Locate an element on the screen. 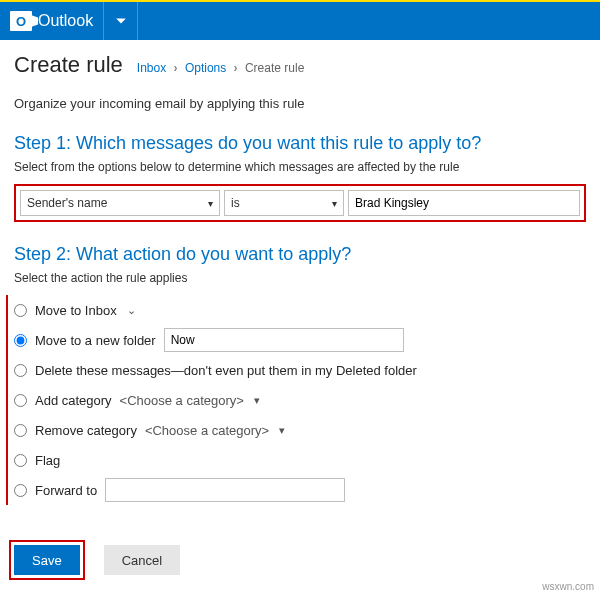  condition-value-input is located at coordinates (464, 203).